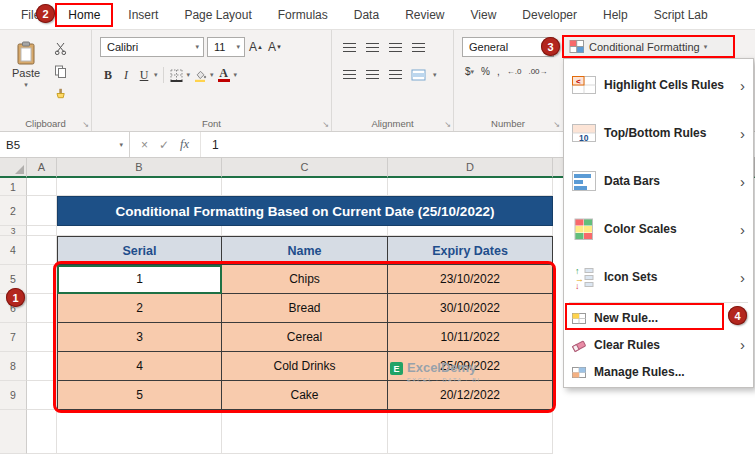  Describe the element at coordinates (305, 308) in the screenshot. I see `cell-C6: Bread` at that location.